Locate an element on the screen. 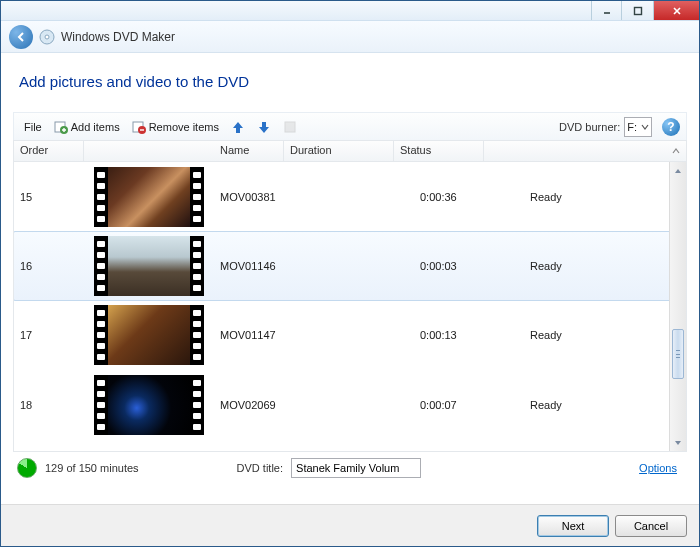  button-footer: Next Cancel is located at coordinates (350, 525).